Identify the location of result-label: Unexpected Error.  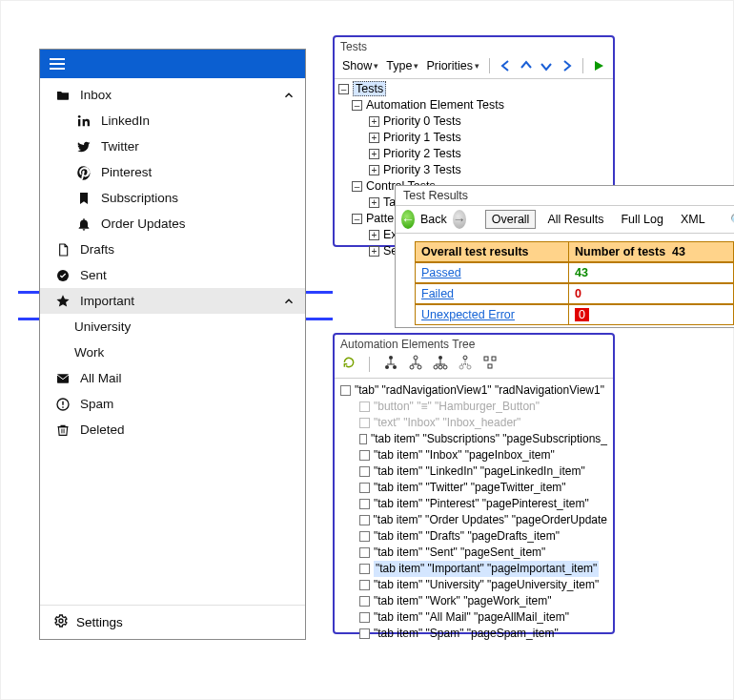
(492, 315).